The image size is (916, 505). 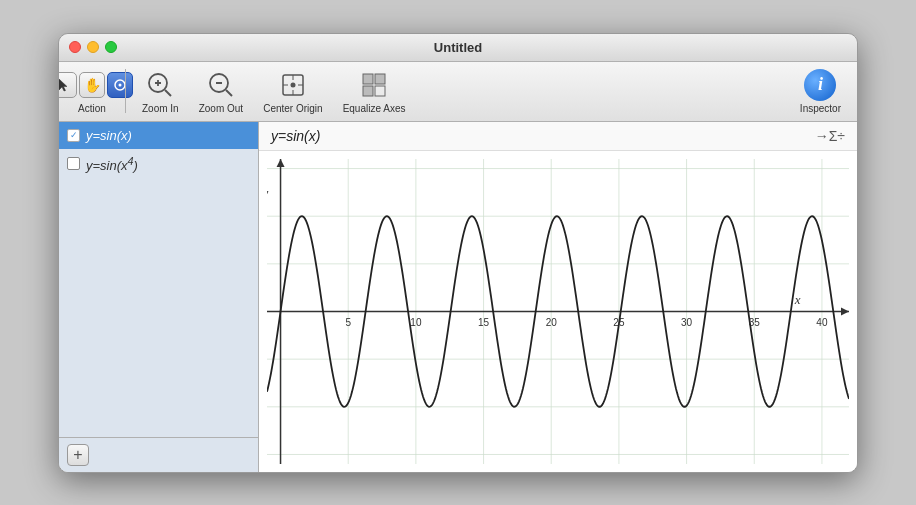 What do you see at coordinates (93, 47) in the screenshot?
I see `traffic-lights` at bounding box center [93, 47].